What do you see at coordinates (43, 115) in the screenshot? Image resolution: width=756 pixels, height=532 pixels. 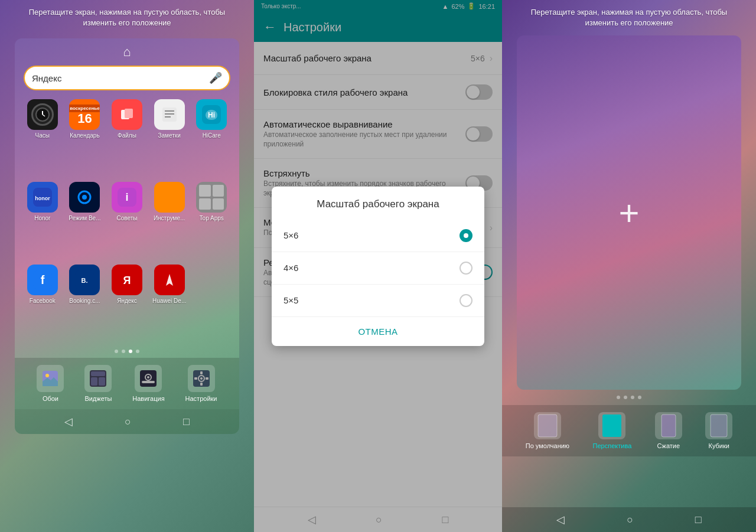 I see `clock-face` at bounding box center [43, 115].